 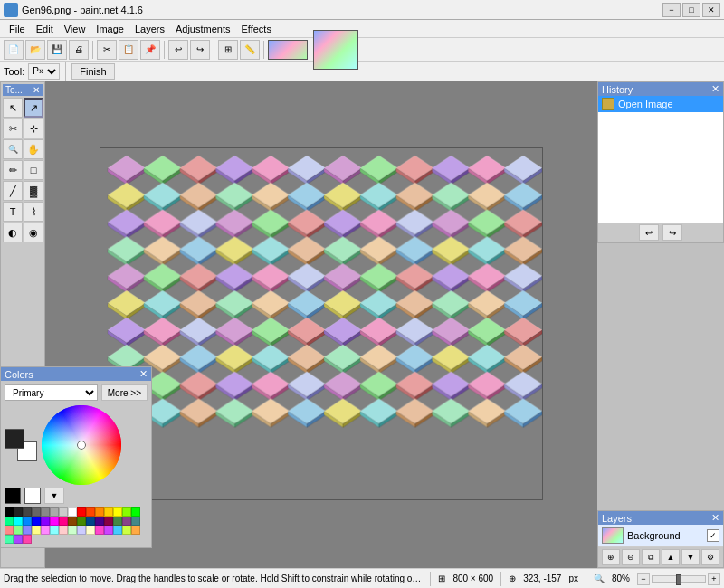 I want to click on menu-file: File, so click(x=17, y=29).